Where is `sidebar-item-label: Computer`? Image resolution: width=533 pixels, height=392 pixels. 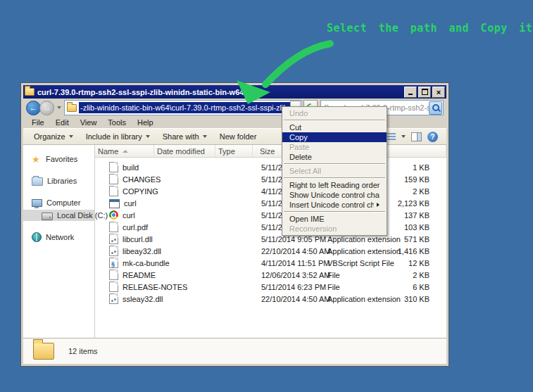
sidebar-item-label: Computer is located at coordinates (63, 203).